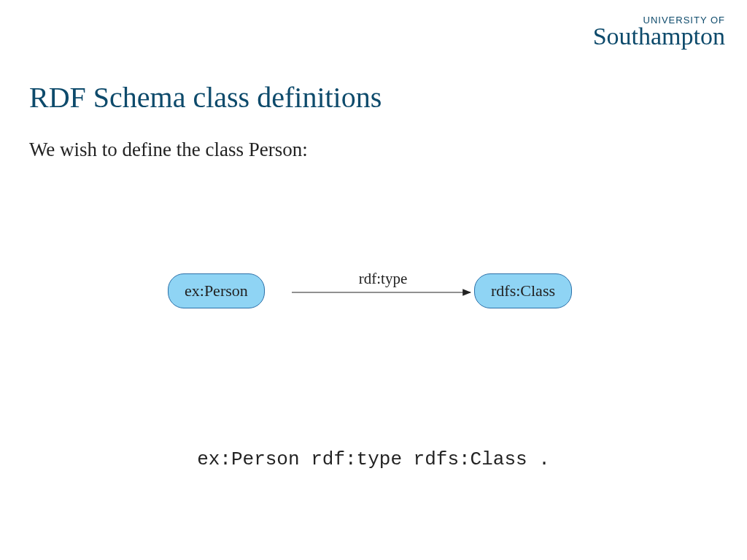 The width and height of the screenshot is (747, 560). Describe the element at coordinates (216, 291) in the screenshot. I see `rdf-diagram: ex:Person rdf:type rdfs:Class` at that location.